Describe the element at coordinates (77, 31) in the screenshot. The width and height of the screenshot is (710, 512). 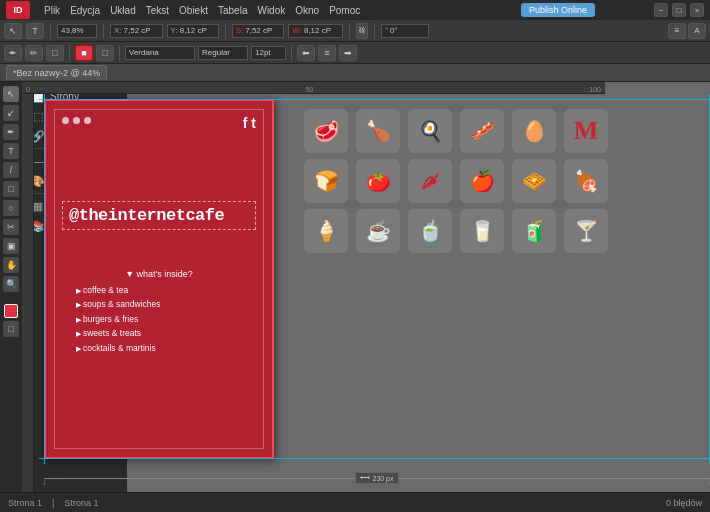
I see `zoom-input` at that location.